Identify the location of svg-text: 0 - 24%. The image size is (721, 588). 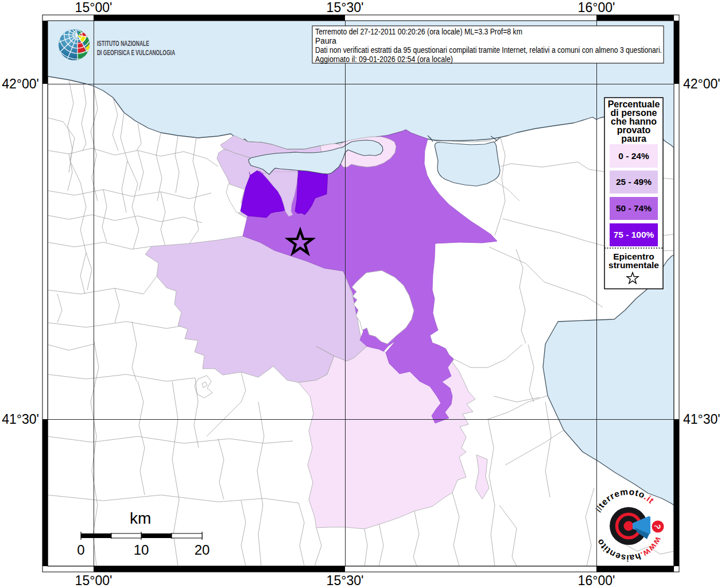
(634, 156).